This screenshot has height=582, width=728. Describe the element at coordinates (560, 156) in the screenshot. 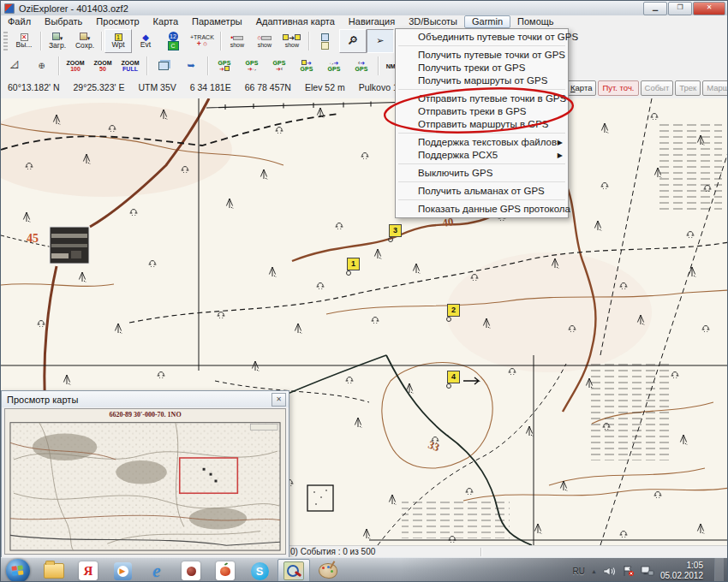

I see `submenu-arrow-icon: ▶` at that location.